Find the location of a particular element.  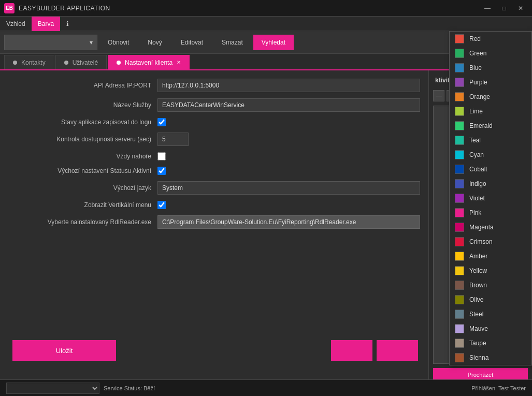

form-row-language: Výchozí jazyk is located at coordinates (217, 188).